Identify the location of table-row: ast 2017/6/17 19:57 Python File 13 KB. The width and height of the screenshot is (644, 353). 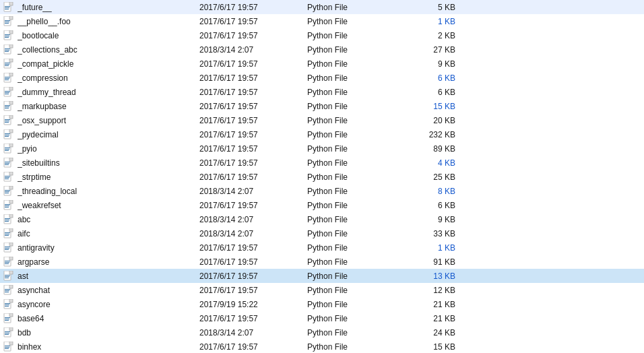
(322, 276).